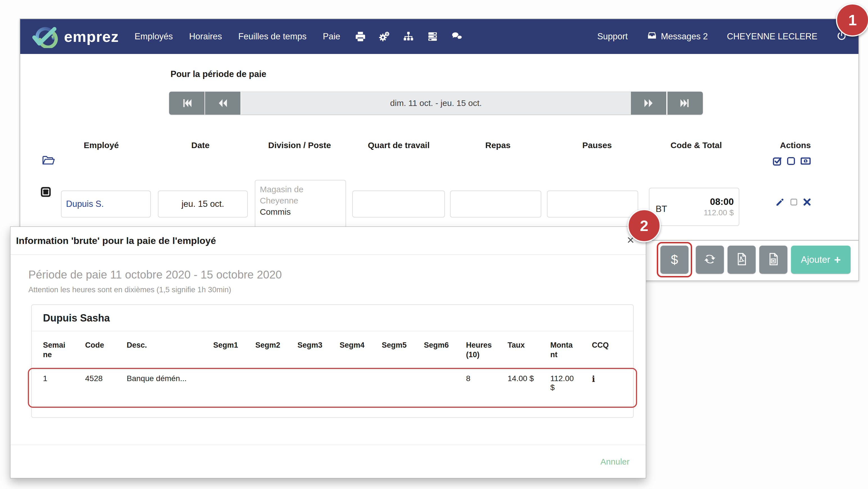 Image resolution: width=868 pixels, height=489 pixels. What do you see at coordinates (780, 203) in the screenshot?
I see `edit-pencil-icon` at bounding box center [780, 203].